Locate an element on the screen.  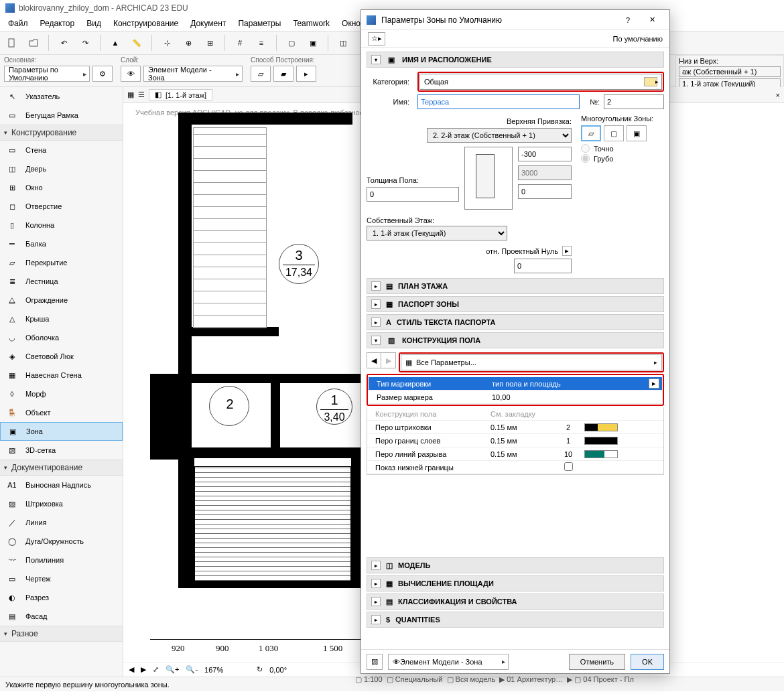
snap-c-button: ⊞ is located at coordinates (210, 43).